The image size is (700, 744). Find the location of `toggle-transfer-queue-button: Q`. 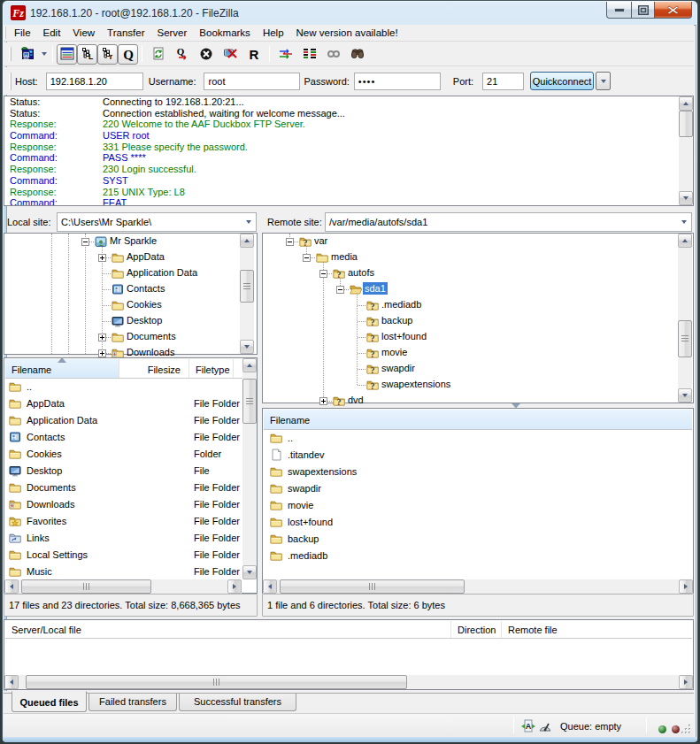

toggle-transfer-queue-button: Q is located at coordinates (127, 55).